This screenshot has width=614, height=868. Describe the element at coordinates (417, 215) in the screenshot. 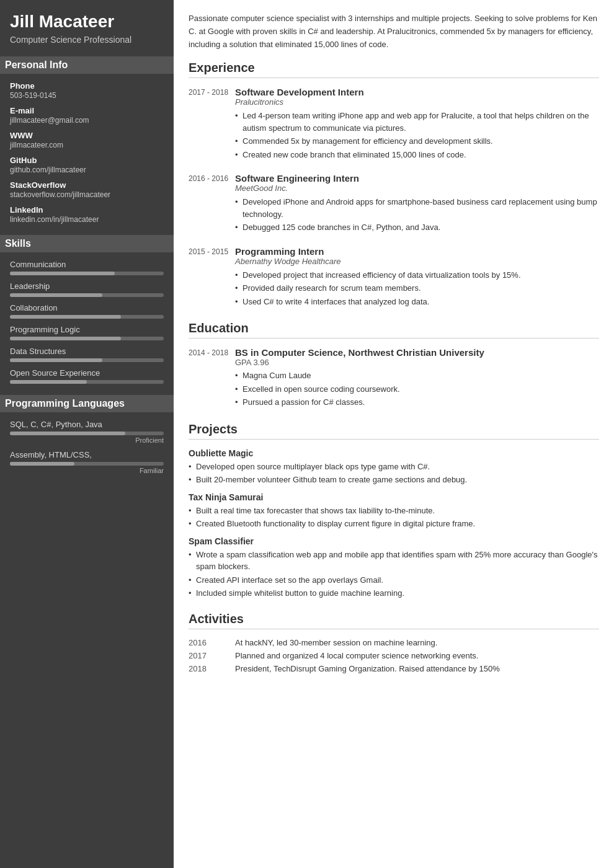

I see `exp-bullets: Developed iPhone and Android apps for sm…` at that location.